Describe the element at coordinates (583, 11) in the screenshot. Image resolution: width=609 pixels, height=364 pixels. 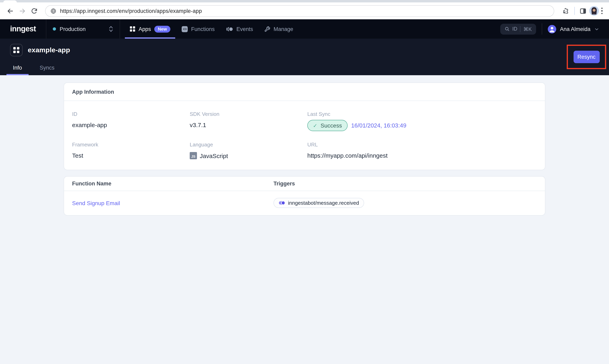
I see `sidebar-toggle-icon` at that location.